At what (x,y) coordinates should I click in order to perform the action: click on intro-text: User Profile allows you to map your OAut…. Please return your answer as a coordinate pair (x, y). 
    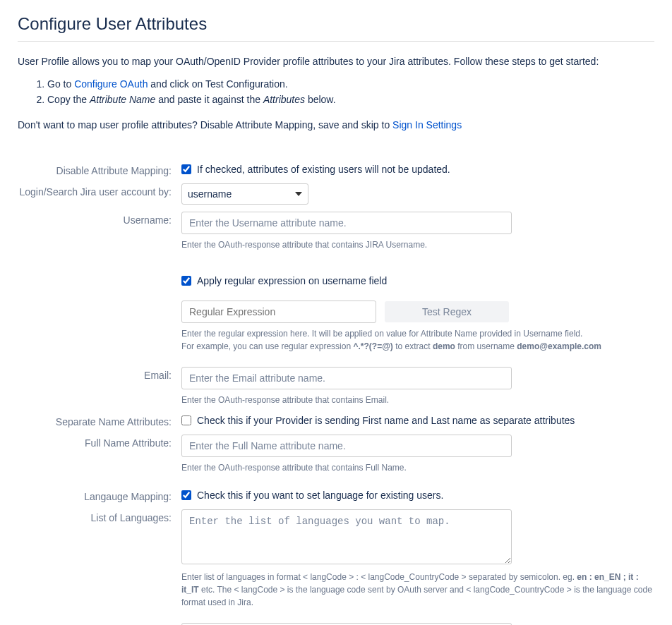
    Looking at the image, I should click on (336, 62).